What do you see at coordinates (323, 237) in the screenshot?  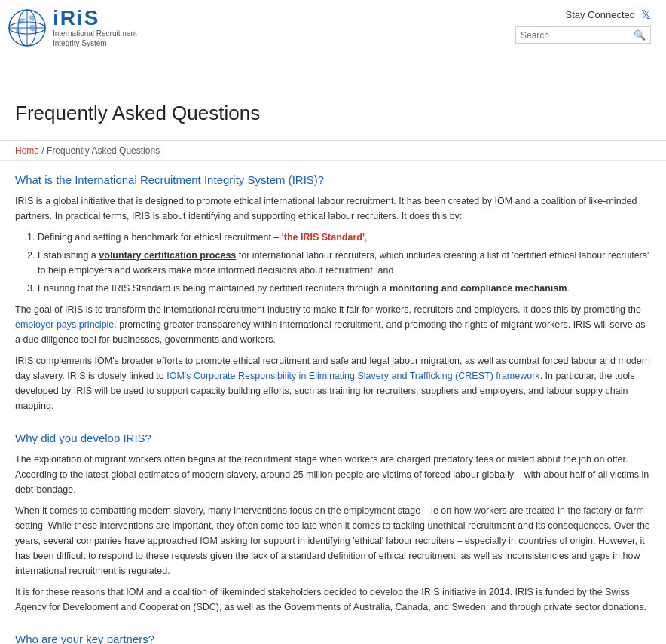 I see `iris-standard-link: 'the IRIS Standard'` at bounding box center [323, 237].